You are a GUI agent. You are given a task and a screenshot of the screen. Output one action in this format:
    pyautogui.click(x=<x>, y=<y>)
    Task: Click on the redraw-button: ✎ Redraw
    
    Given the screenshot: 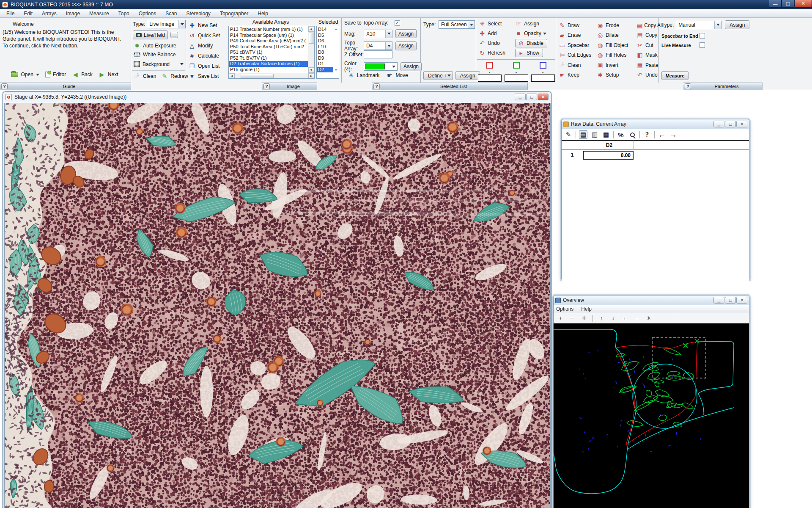 What is the action you would take?
    pyautogui.click(x=174, y=76)
    